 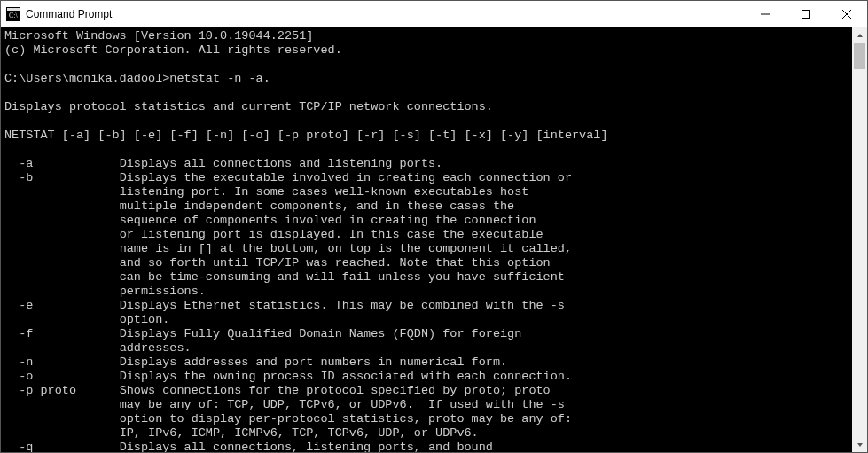 What do you see at coordinates (806, 14) in the screenshot?
I see `window-controls` at bounding box center [806, 14].